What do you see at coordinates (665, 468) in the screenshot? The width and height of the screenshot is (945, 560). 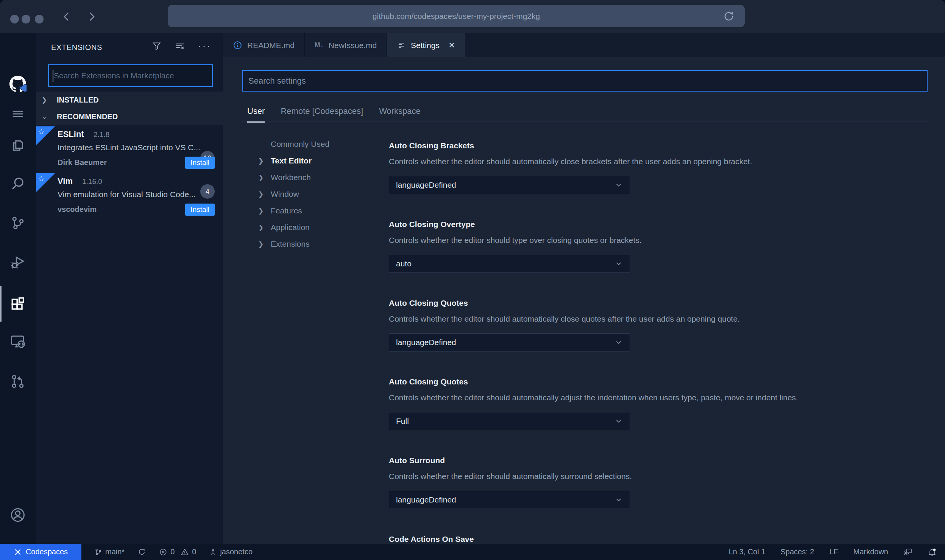 I see `setting-entry: Auto Surround Controls whether the edito…` at bounding box center [665, 468].